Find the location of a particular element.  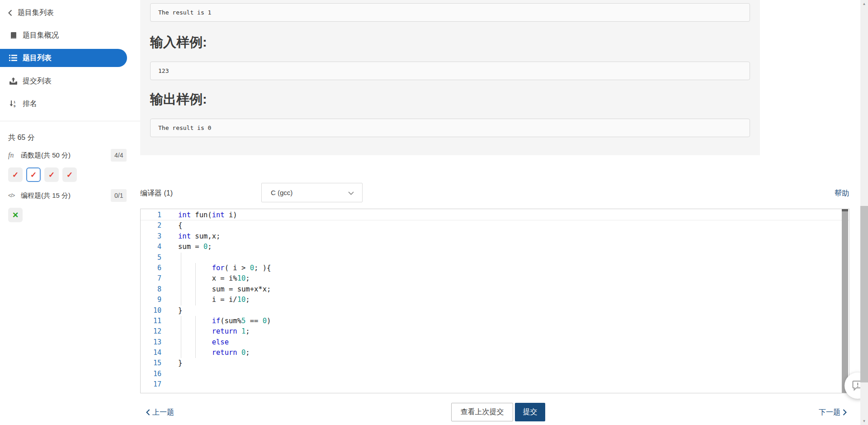

code-line: 14 return 0; is located at coordinates (495, 353).